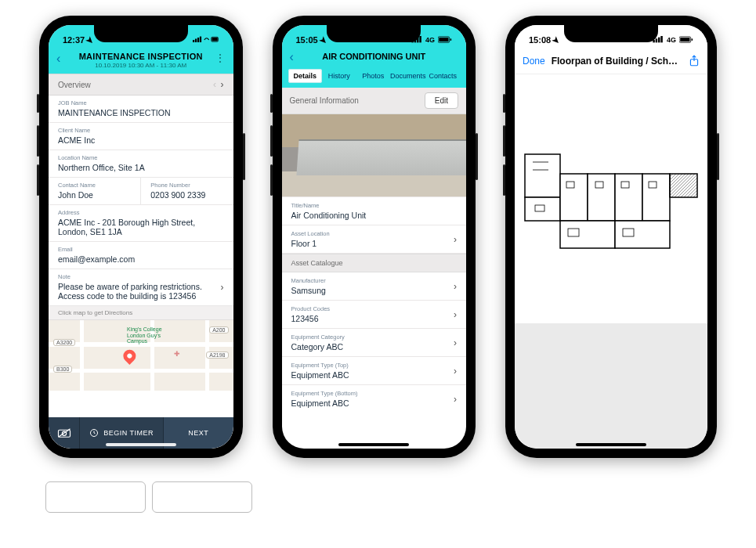 The image size is (756, 548). I want to click on begin-timer-label: BEGIN TIMER, so click(128, 433).